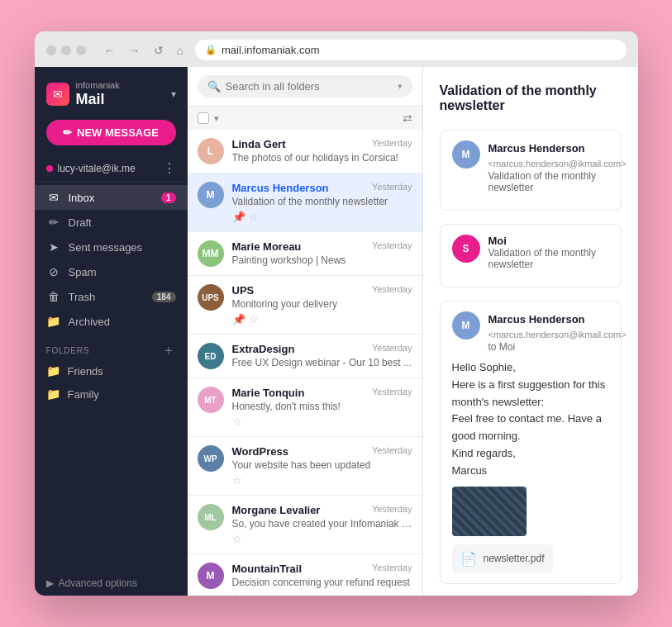 The width and height of the screenshot is (672, 627). Describe the element at coordinates (50, 169) in the screenshot. I see `user-status-dot` at that location.